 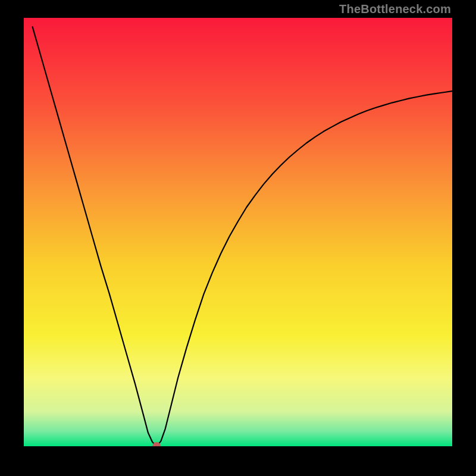 I want to click on watermark-text: TheBottleneck.com, so click(x=395, y=10).